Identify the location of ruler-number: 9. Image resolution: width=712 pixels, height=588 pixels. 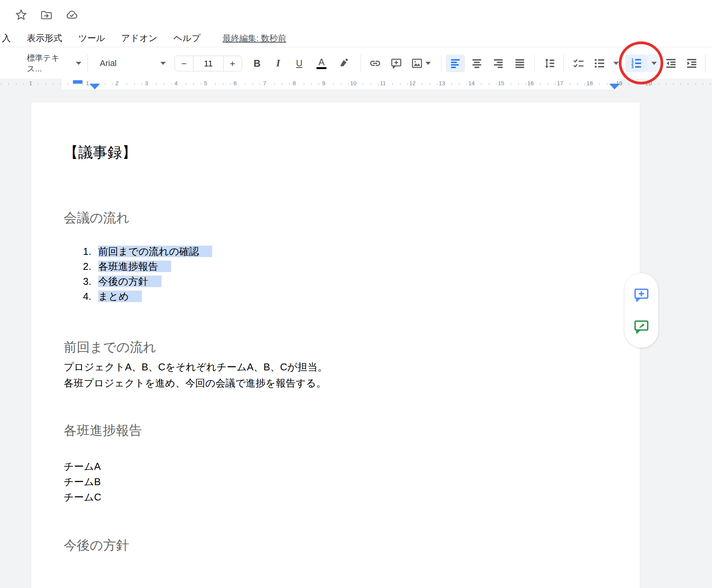
(324, 83).